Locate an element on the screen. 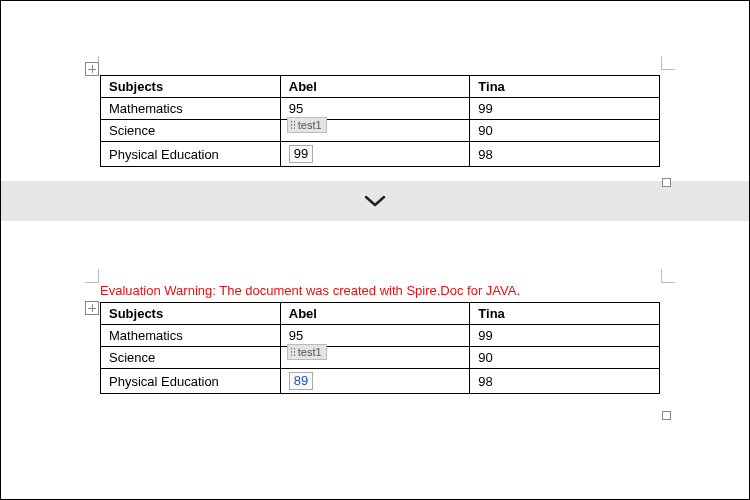 This screenshot has width=750, height=500. table-row: Physical Education 99 98 is located at coordinates (380, 154).